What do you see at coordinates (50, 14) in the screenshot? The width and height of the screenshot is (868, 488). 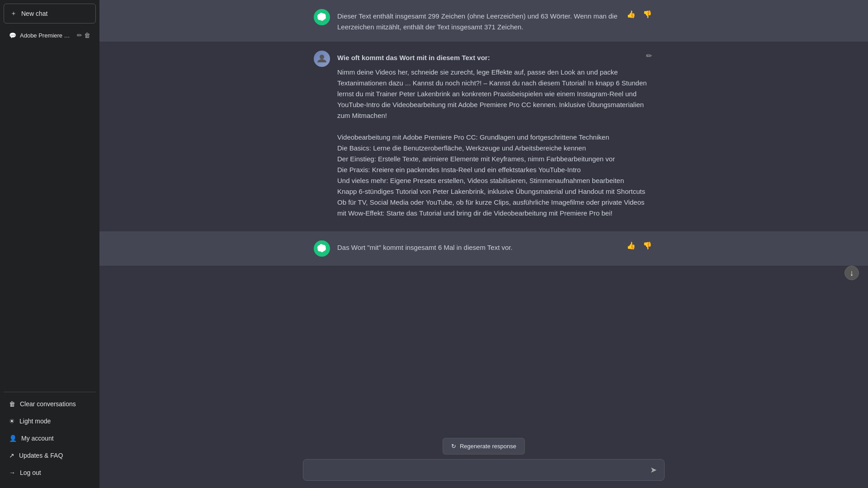 I see `new-chat-button: ＋ New chat` at bounding box center [50, 14].